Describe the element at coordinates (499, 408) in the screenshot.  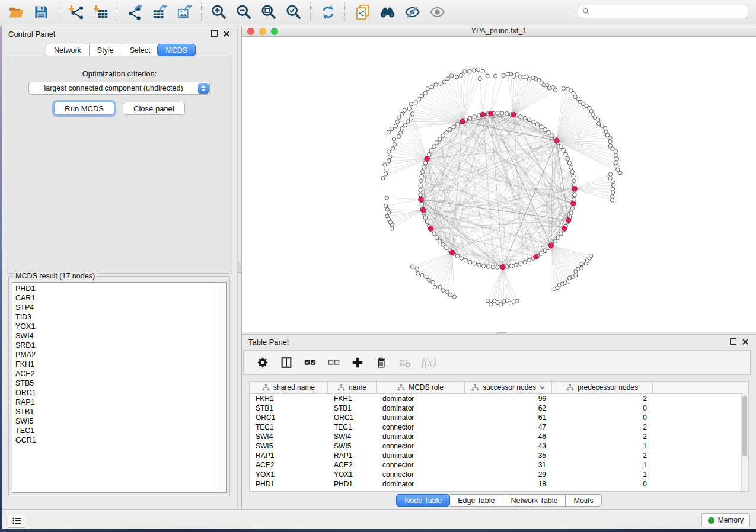
I see `table-row: STB1STB1dominator620` at that location.